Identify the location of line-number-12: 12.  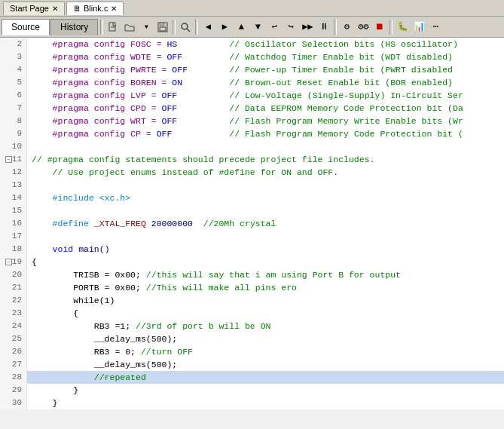
(14, 172).